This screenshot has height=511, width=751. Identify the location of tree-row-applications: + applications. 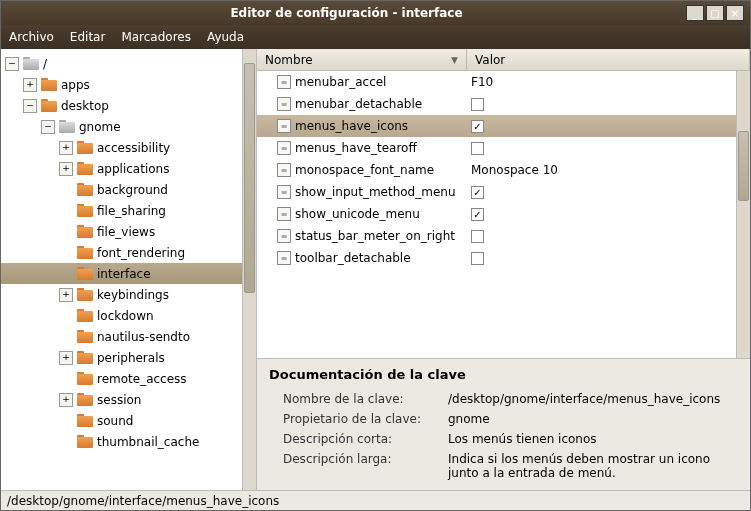
(122, 168).